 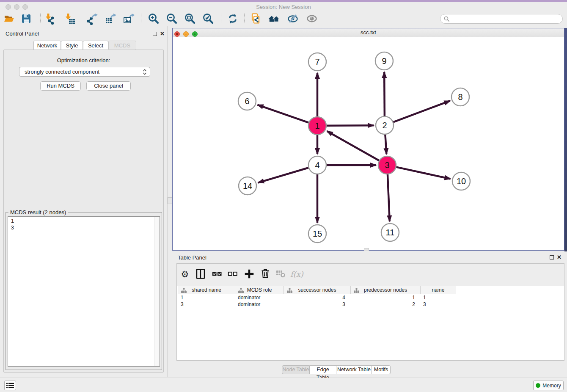 I want to click on graph-node-15: 15, so click(x=317, y=234).